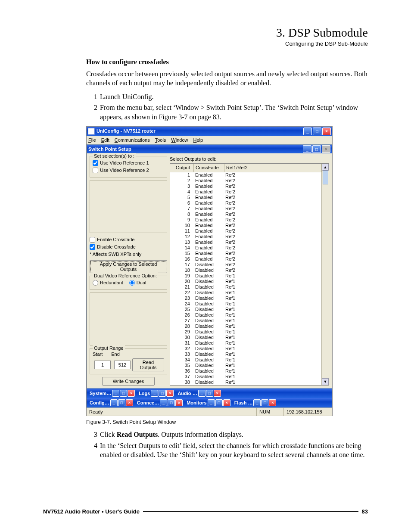 The image size is (411, 532). I want to click on dual-radio: Dual, so click(138, 283).